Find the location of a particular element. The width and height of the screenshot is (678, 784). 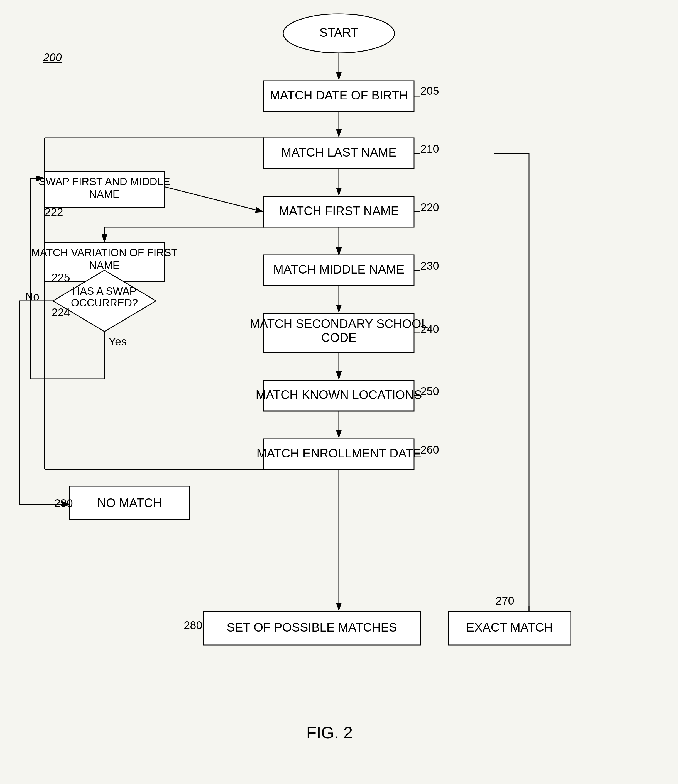

label-222-line1: SWAP FIRST AND MIDDLE is located at coordinates (104, 182).